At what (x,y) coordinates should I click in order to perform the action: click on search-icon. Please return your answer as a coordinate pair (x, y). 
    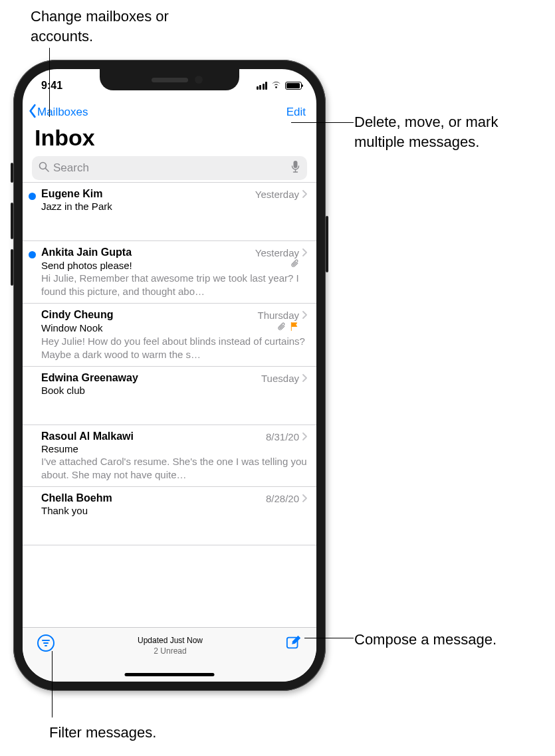
    Looking at the image, I should click on (44, 168).